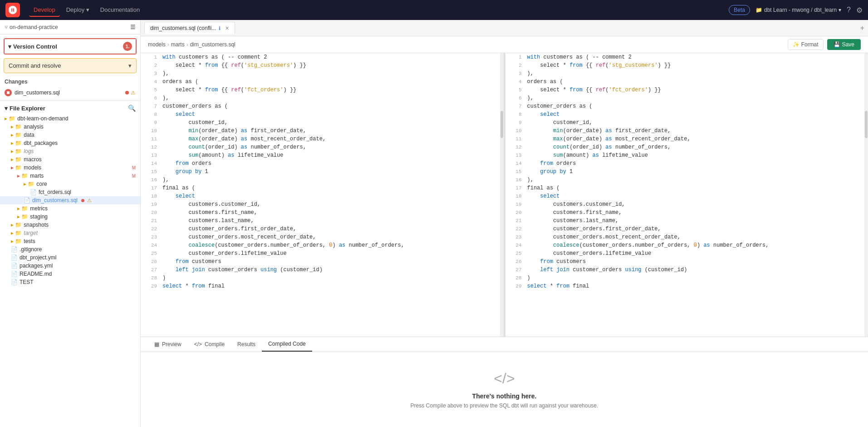 This screenshot has width=868, height=427. Describe the element at coordinates (70, 200) in the screenshot. I see `tree-item: 📄dim_customers.sql⚠` at that location.